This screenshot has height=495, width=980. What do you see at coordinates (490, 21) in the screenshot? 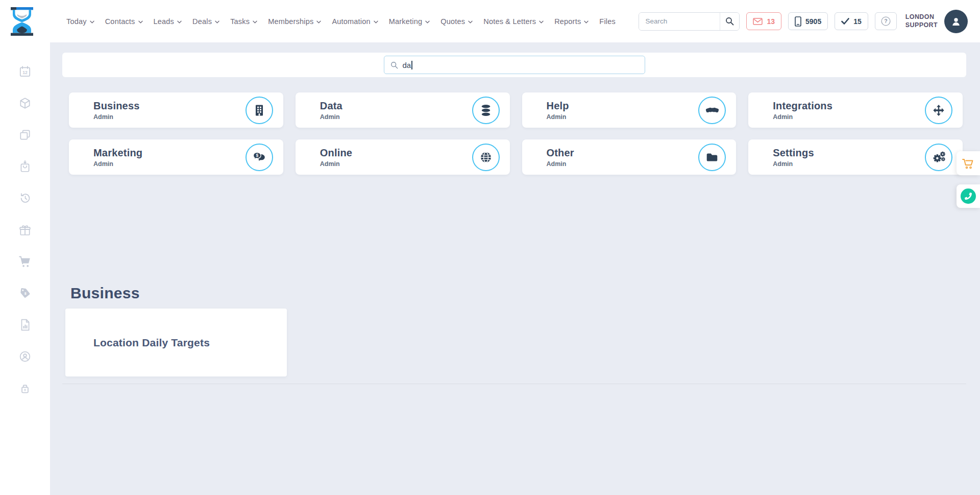
I see `top-bar: Today Contacts Leads Deals Tasks Members…` at bounding box center [490, 21].